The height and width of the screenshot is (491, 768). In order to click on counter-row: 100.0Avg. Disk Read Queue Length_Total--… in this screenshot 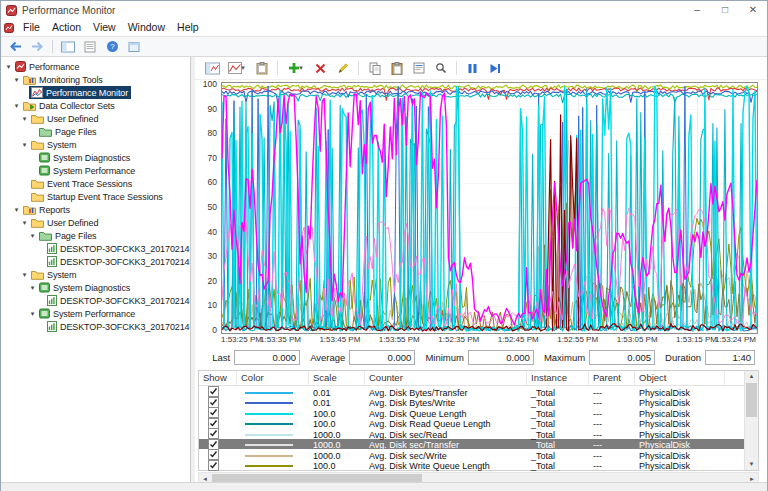, I will do `click(472, 424)`.